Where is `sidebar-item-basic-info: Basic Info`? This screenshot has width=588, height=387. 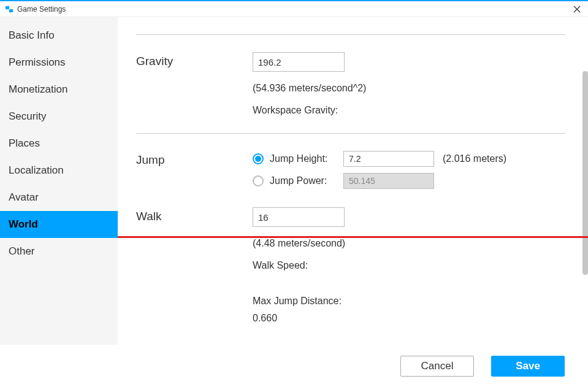
sidebar-item-basic-info: Basic Info is located at coordinates (59, 36).